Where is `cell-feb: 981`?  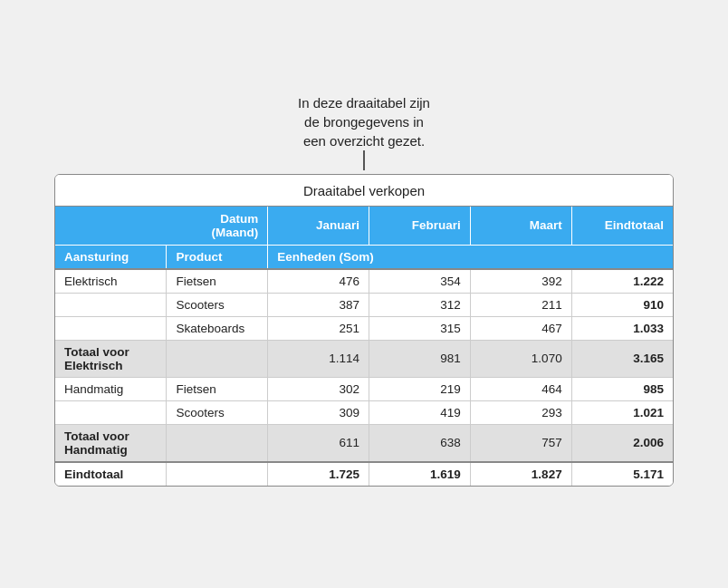 cell-feb: 981 is located at coordinates (420, 359).